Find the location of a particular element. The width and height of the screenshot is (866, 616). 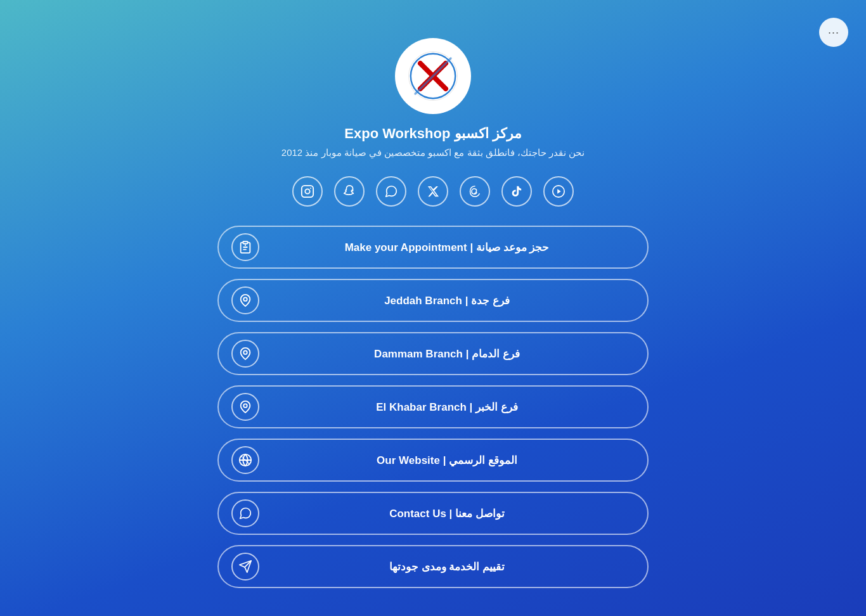

snapchat-icon is located at coordinates (349, 191).